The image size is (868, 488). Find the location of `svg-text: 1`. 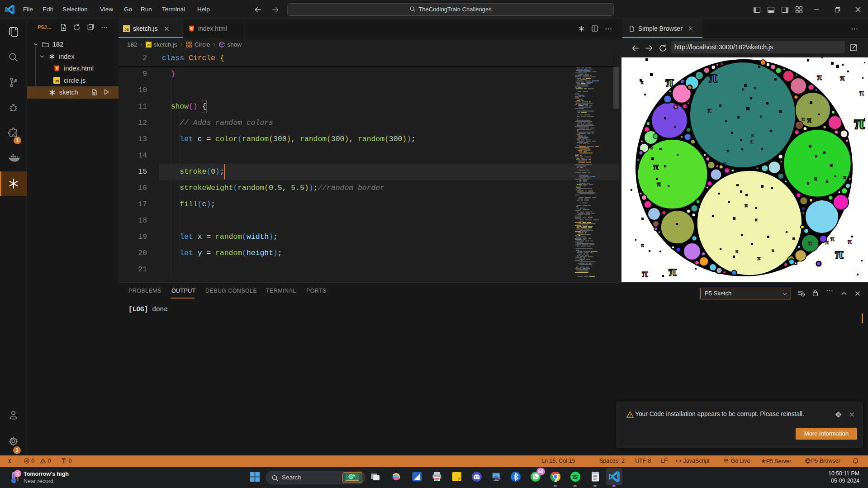

svg-text: 1 is located at coordinates (18, 474).